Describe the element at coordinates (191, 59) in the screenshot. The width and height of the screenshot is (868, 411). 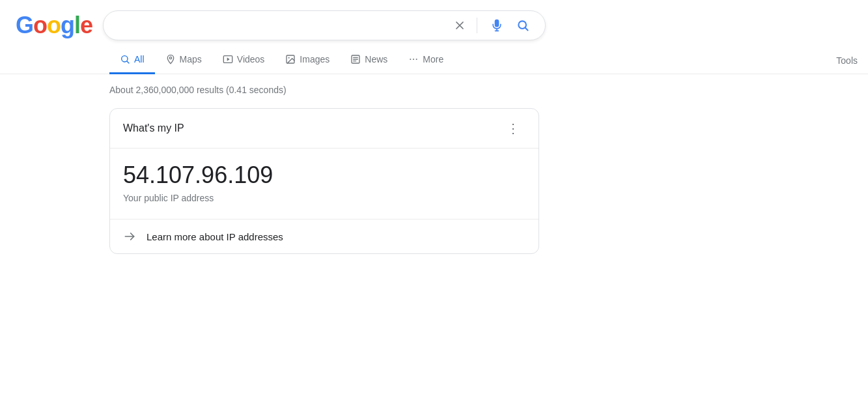
I see `tab-maps-label: Maps` at that location.